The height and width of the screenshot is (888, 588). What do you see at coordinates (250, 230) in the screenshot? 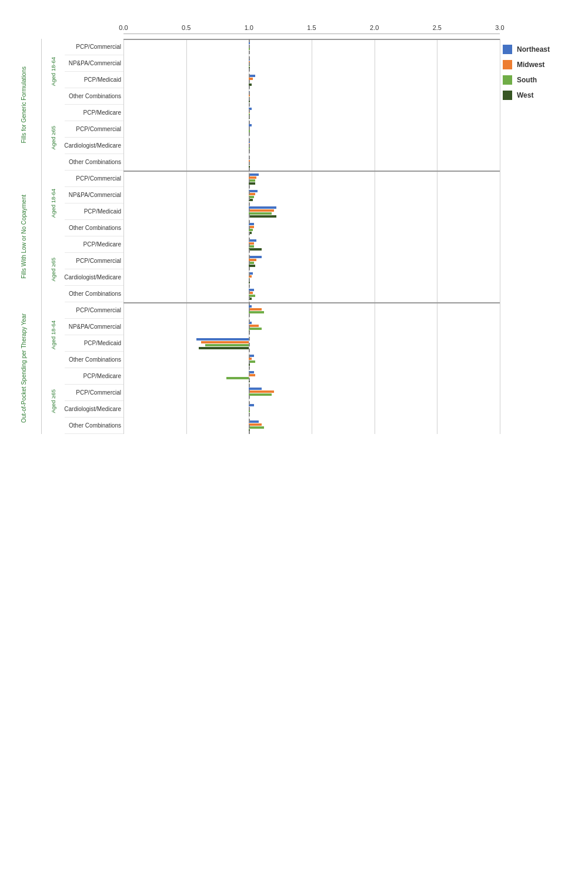
I see `bar-fills-low-copay-0-3-south` at bounding box center [250, 230].